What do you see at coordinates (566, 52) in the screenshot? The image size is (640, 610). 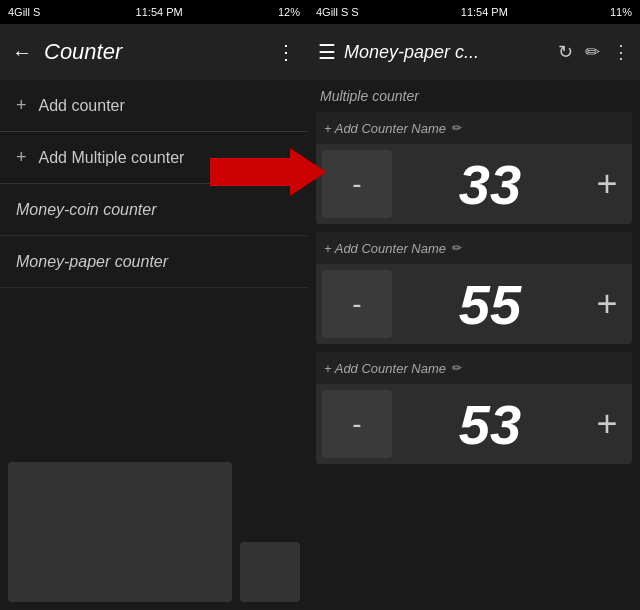 I see `refresh-button: ↻` at bounding box center [566, 52].